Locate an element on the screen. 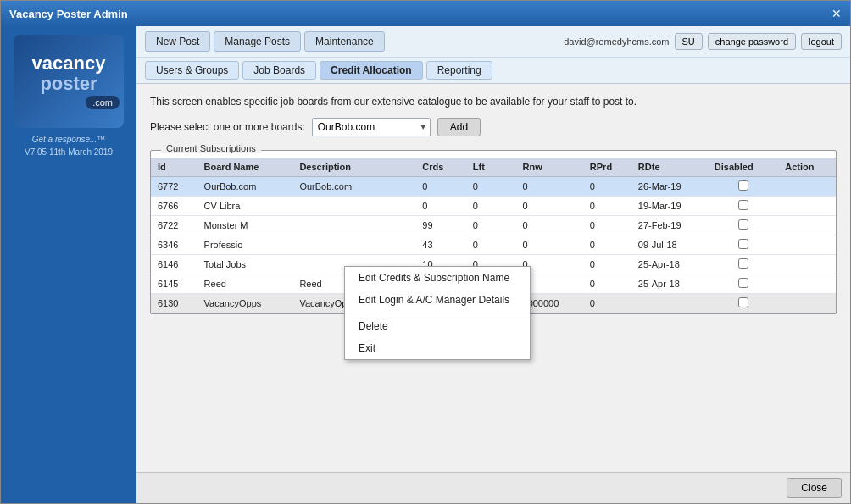  bottom-bar: Close is located at coordinates (493, 488).